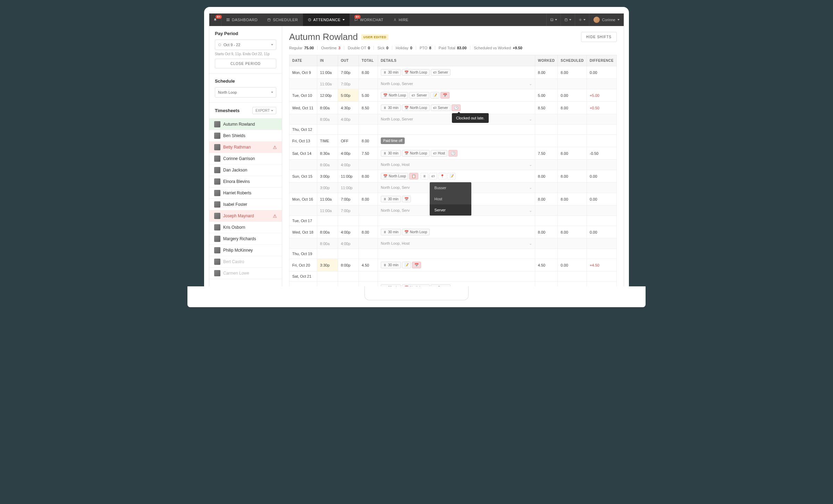  I want to click on employee-row: Margery Richards, so click(246, 239).